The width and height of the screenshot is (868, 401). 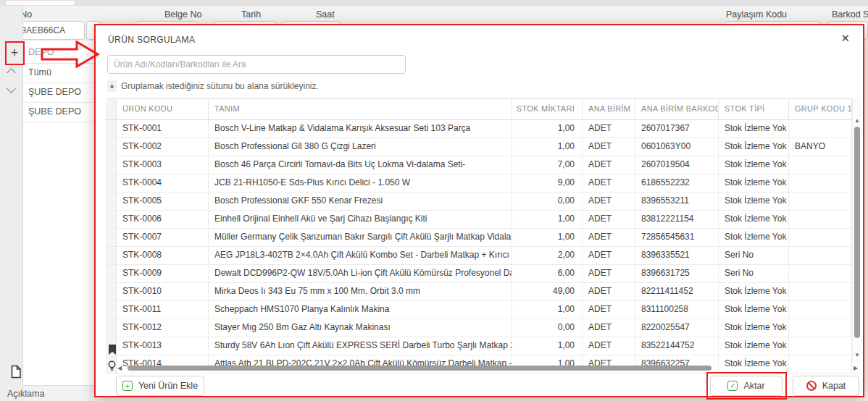 What do you see at coordinates (484, 292) in the screenshot?
I see `table-row: STK-0010Mirka Deos Iı 343 Eu 75 mm x 100…` at bounding box center [484, 292].